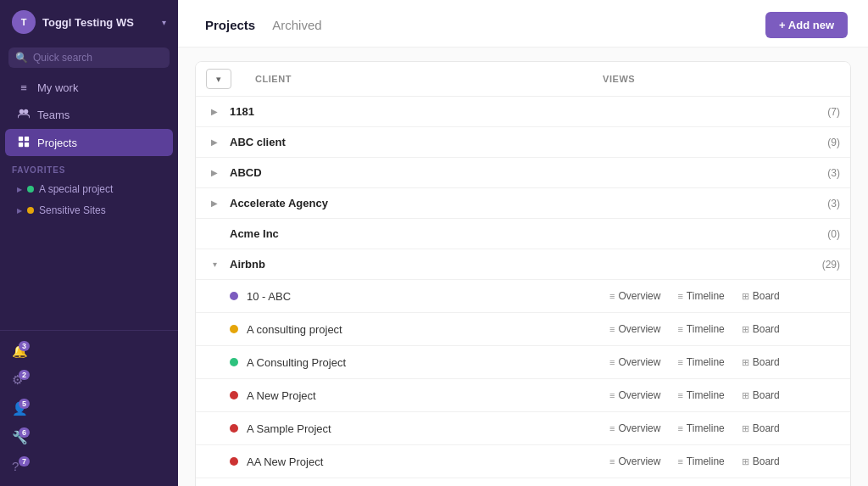 This screenshot has width=868, height=486. Describe the element at coordinates (92, 142) in the screenshot. I see `sidebar-item-label: Projects` at that location.